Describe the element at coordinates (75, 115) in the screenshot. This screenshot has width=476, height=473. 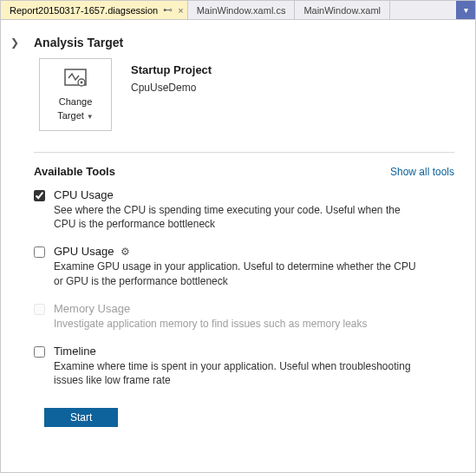
I see `change-target-label2: Target▼` at that location.